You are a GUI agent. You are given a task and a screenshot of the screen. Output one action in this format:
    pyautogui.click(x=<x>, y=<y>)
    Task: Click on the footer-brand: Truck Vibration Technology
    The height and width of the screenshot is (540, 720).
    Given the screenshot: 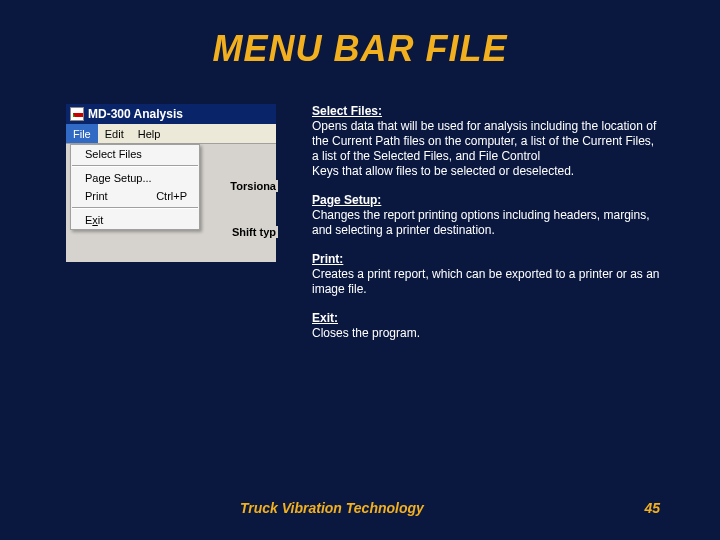 What is the action you would take?
    pyautogui.click(x=332, y=508)
    